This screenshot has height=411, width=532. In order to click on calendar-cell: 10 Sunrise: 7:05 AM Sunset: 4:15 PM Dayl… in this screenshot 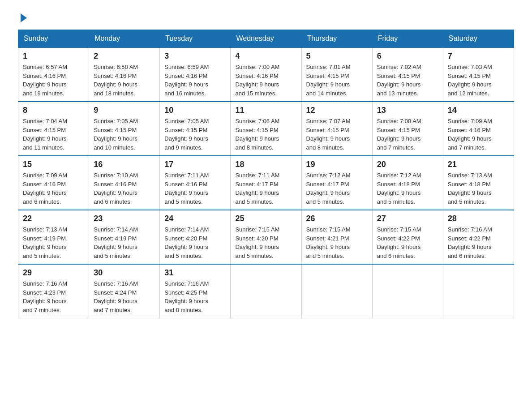, I will do `click(195, 129)`.